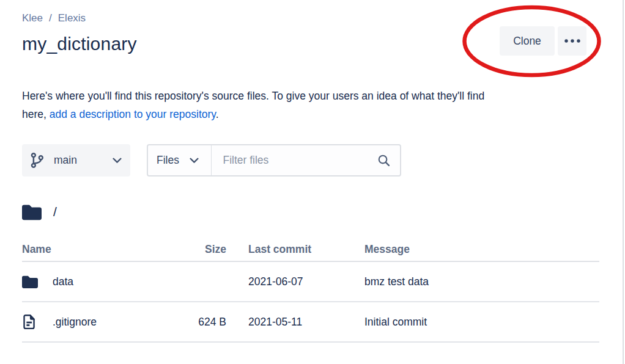 This screenshot has height=364, width=625. Describe the element at coordinates (35, 114) in the screenshot. I see `description-line2-prefix: here,` at that location.